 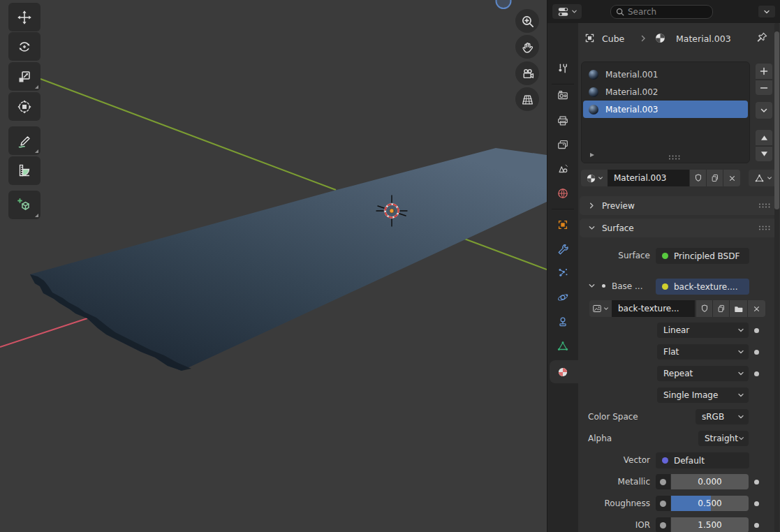 I want to click on breadcrumb-material: Material.003, so click(x=704, y=39).